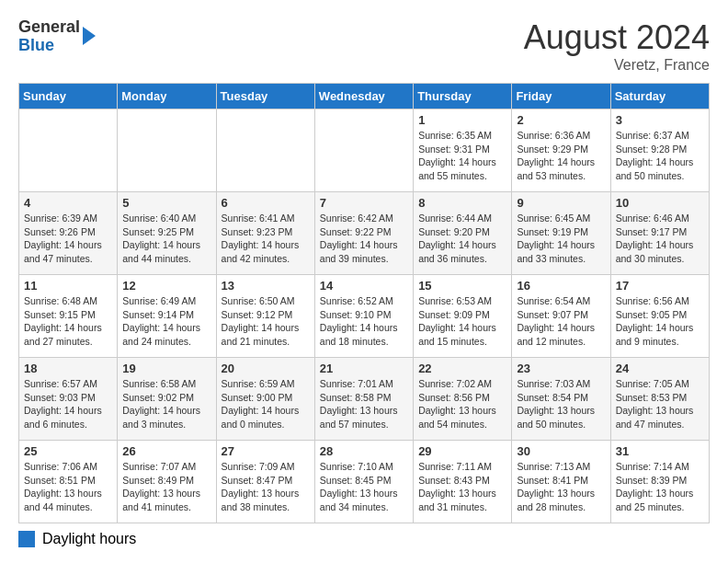  I want to click on calendar-cell: 21Sunrise: 7:01 AMSunset: 8:58 PMDayligh…, so click(364, 399).